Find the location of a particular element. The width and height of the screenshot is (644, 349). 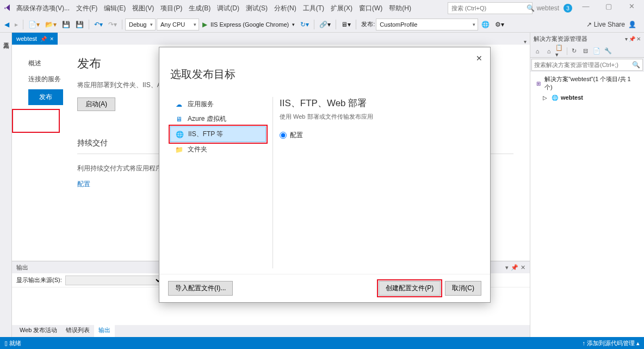

project-icon: 🌐 is located at coordinates (555, 97).